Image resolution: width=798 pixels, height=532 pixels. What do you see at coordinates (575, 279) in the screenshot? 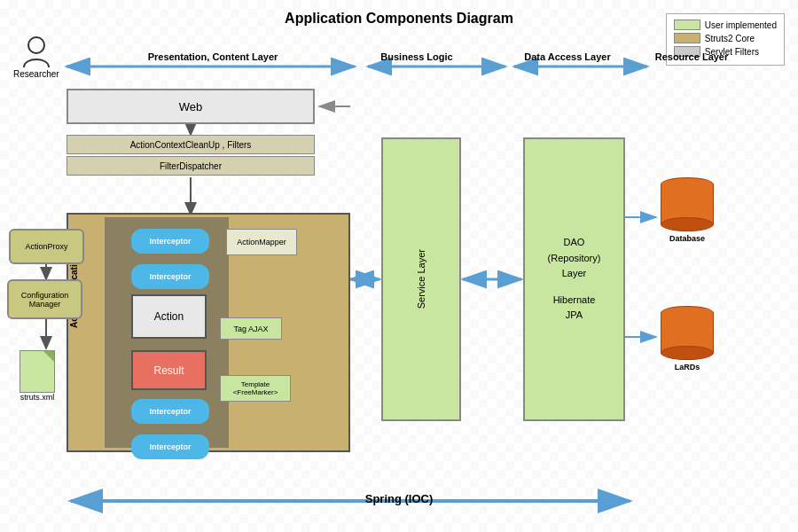
I see `dao-box: DAO (Repository) Layer Hibernate JPA` at bounding box center [575, 279].